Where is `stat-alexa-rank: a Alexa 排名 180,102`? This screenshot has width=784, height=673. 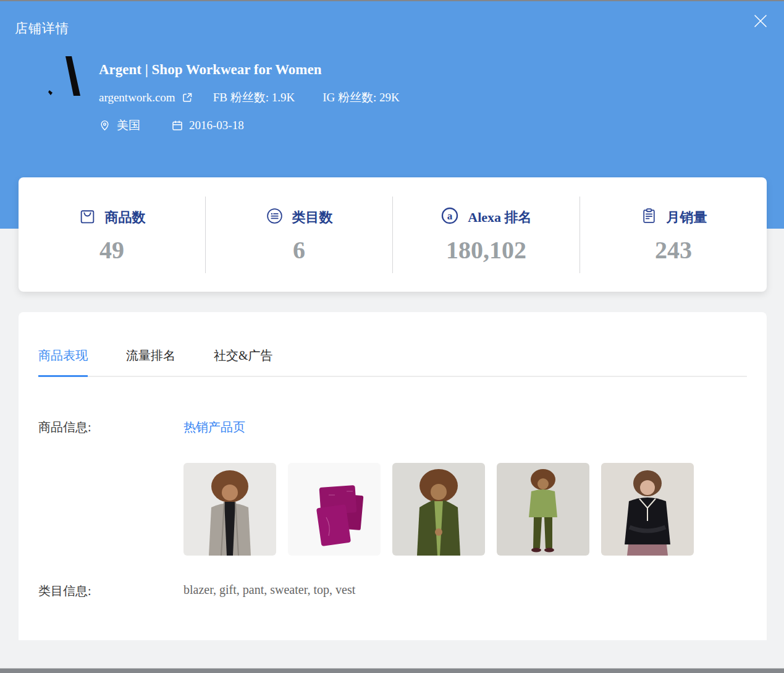
stat-alexa-rank: a Alexa 排名 180,102 is located at coordinates (486, 235).